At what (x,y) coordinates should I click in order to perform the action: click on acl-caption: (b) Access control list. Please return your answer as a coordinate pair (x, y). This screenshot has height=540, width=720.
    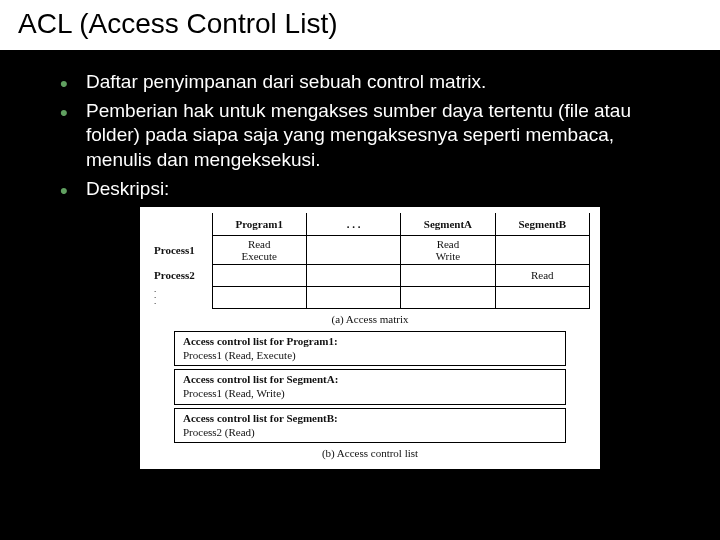
    Looking at the image, I should click on (370, 453).